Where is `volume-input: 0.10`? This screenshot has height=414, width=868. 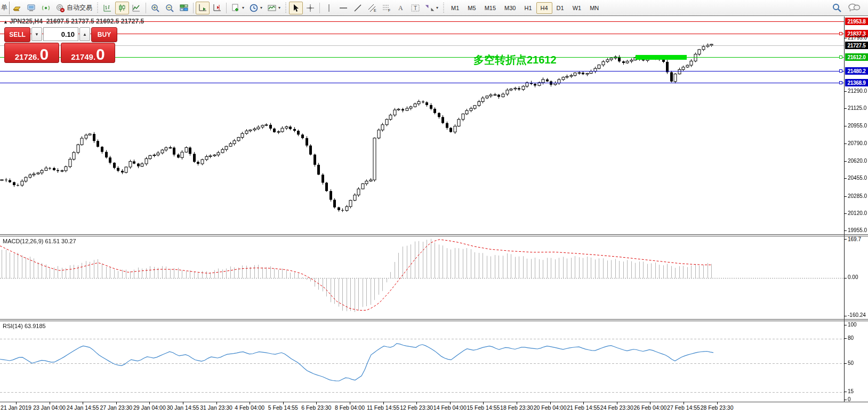 volume-input: 0.10 is located at coordinates (61, 34).